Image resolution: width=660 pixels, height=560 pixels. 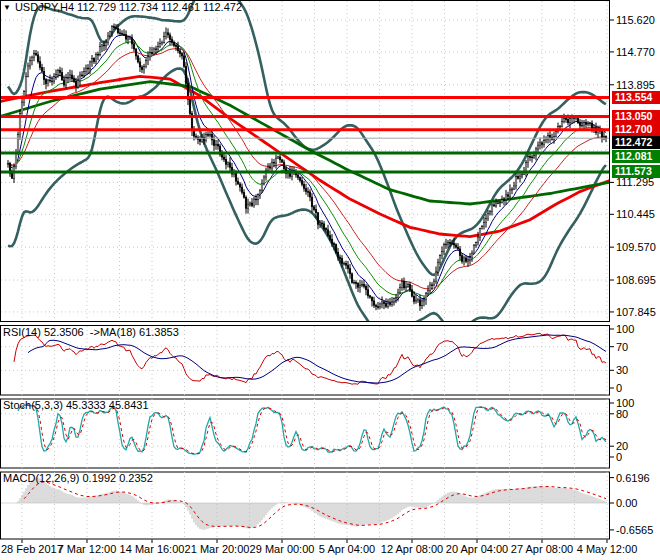 I want to click on price-label: 114.770, so click(x=638, y=52).